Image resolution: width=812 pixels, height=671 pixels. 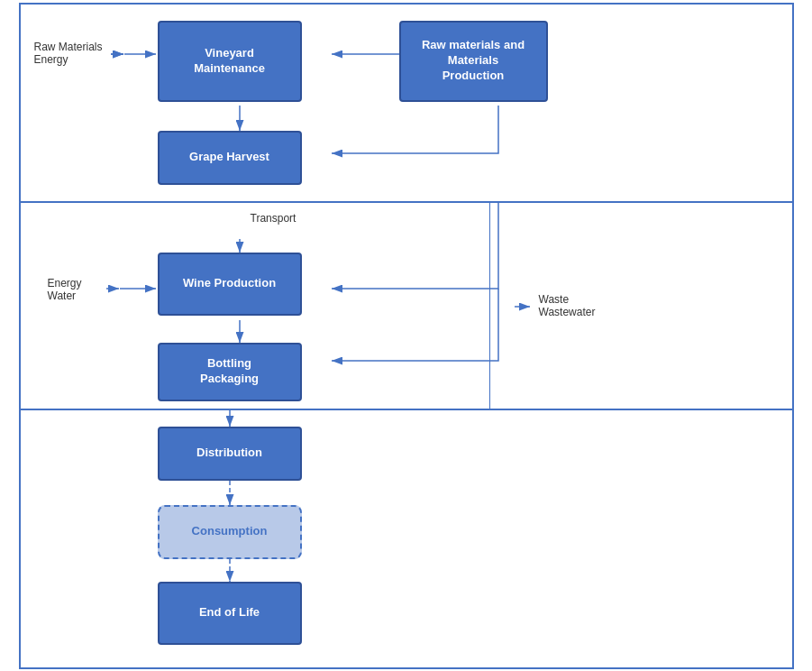 What do you see at coordinates (230, 158) in the screenshot?
I see `grape-harvest-box: Grape Harvest` at bounding box center [230, 158].